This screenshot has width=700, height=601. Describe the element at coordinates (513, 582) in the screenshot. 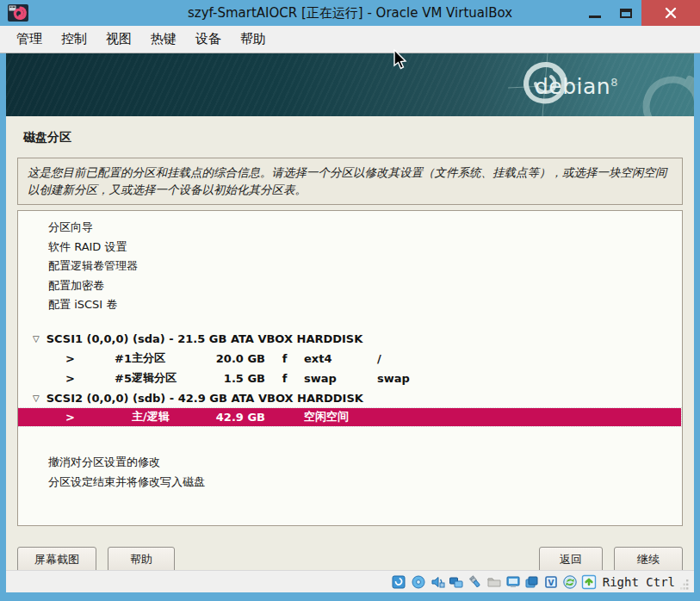

I see `display-icon` at that location.